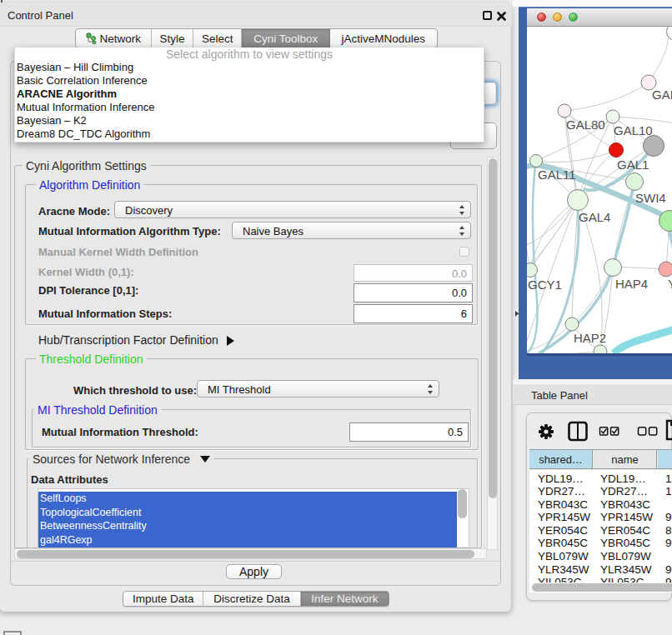  I want to click on svg-text: GAL11, so click(557, 175).